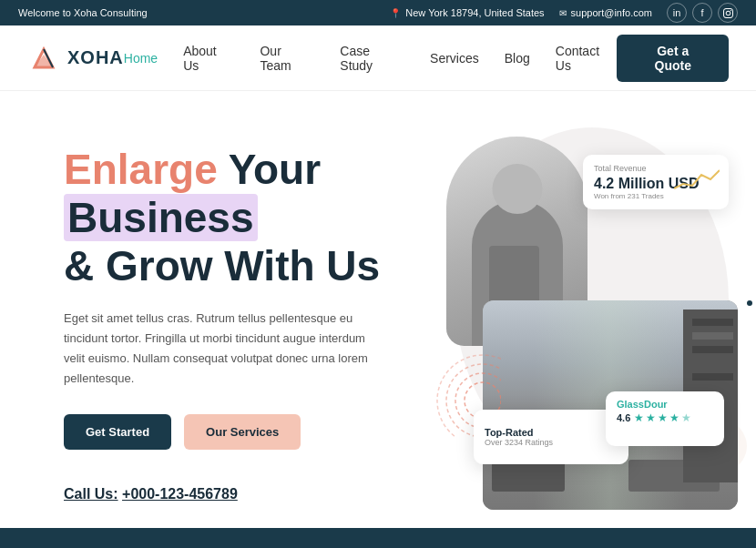  Describe the element at coordinates (702, 13) in the screenshot. I see `facebook-icon: f` at that location.